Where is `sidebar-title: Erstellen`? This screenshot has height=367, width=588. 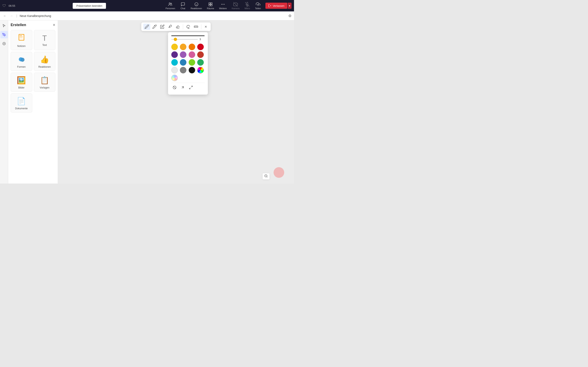 sidebar-title: Erstellen is located at coordinates (18, 25).